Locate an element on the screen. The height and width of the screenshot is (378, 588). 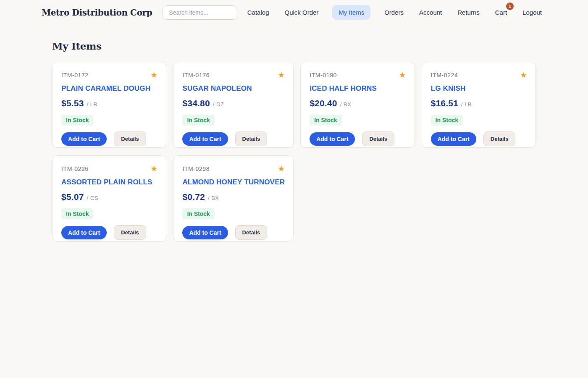
product-card: ITM-0298 ★ ALMOND HONEY TURNOVER $0.72 /… is located at coordinates (234, 198).